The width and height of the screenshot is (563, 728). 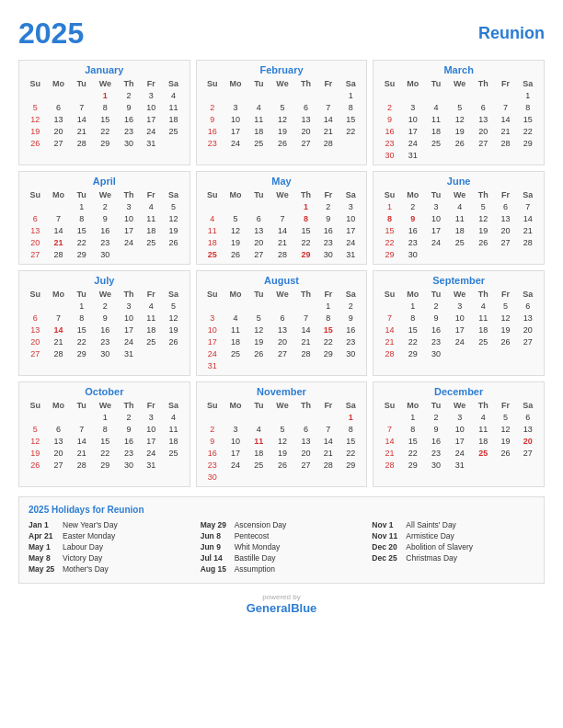 What do you see at coordinates (35, 254) in the screenshot?
I see `cal-day: 27` at bounding box center [35, 254].